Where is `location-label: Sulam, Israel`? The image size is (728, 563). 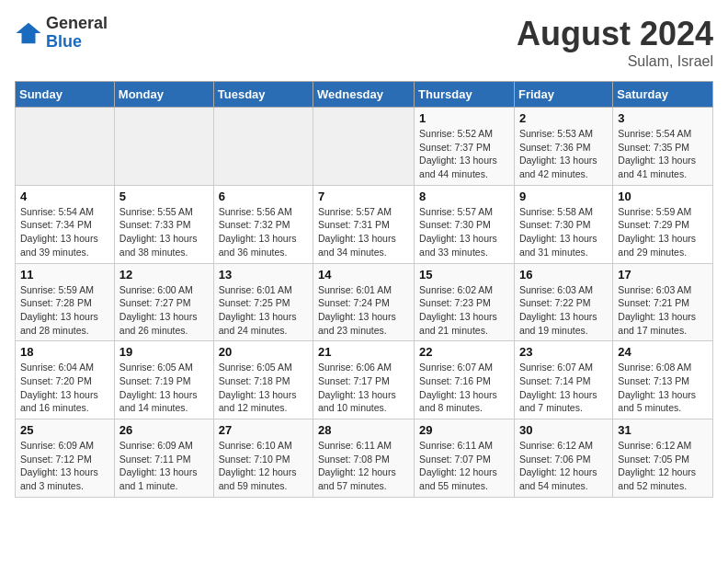
location-label: Sulam, Israel is located at coordinates (615, 62).